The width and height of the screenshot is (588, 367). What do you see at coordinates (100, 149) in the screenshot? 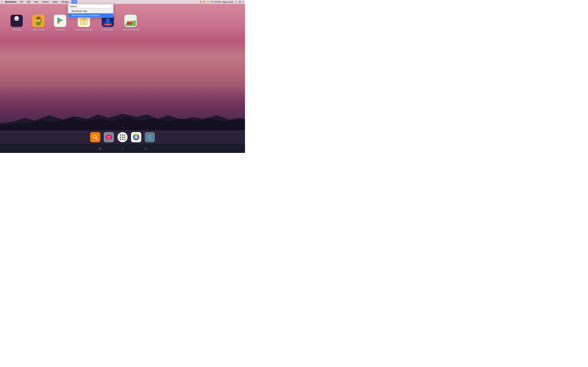
I see `back-button: ◁` at bounding box center [100, 149].